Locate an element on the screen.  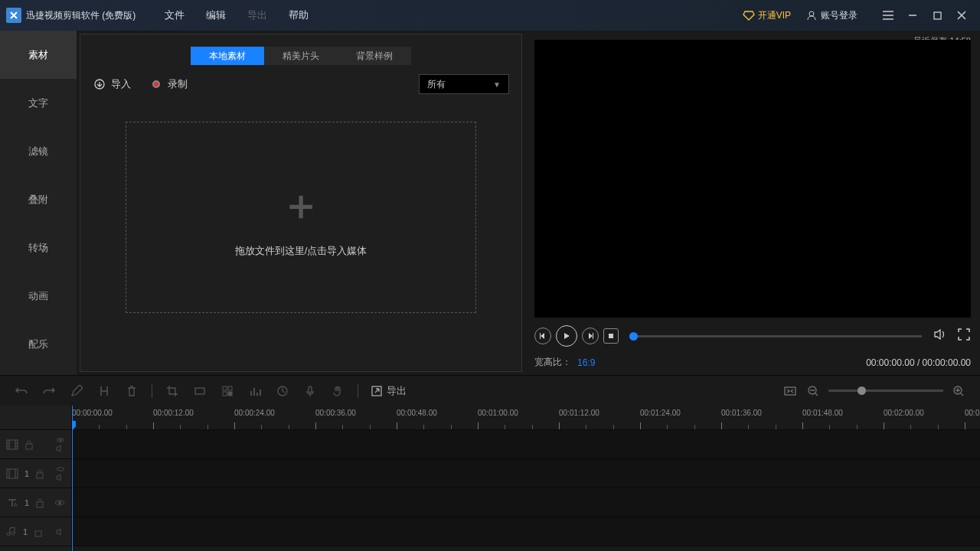
crop-button is located at coordinates (172, 391).